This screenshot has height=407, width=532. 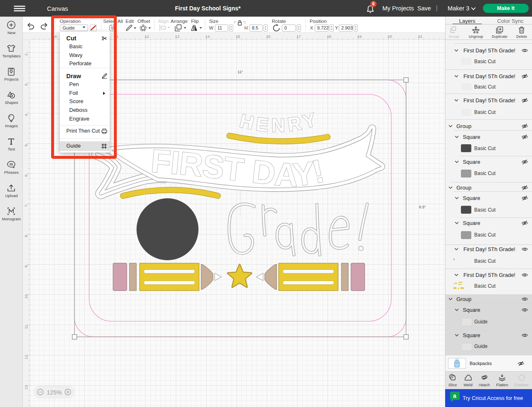 What do you see at coordinates (26, 206) in the screenshot?
I see `svg-text: 7` at bounding box center [26, 206].